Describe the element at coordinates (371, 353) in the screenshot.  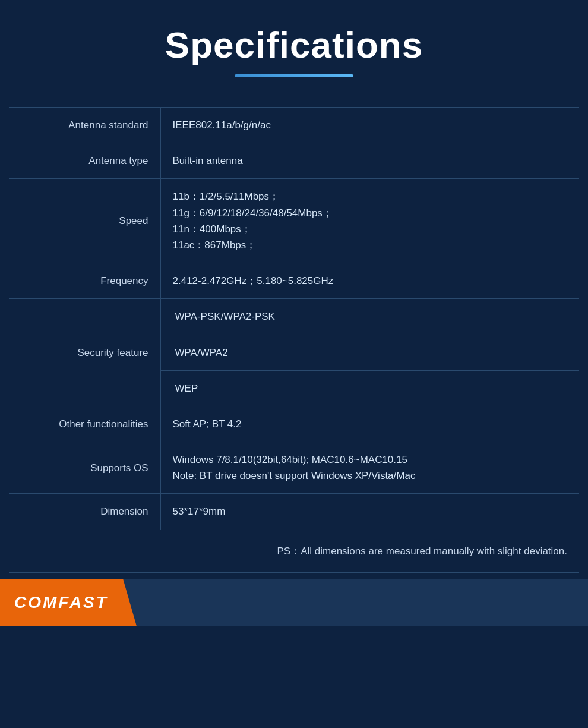
I see `security-value-2: WPA/WPA2` at that location.